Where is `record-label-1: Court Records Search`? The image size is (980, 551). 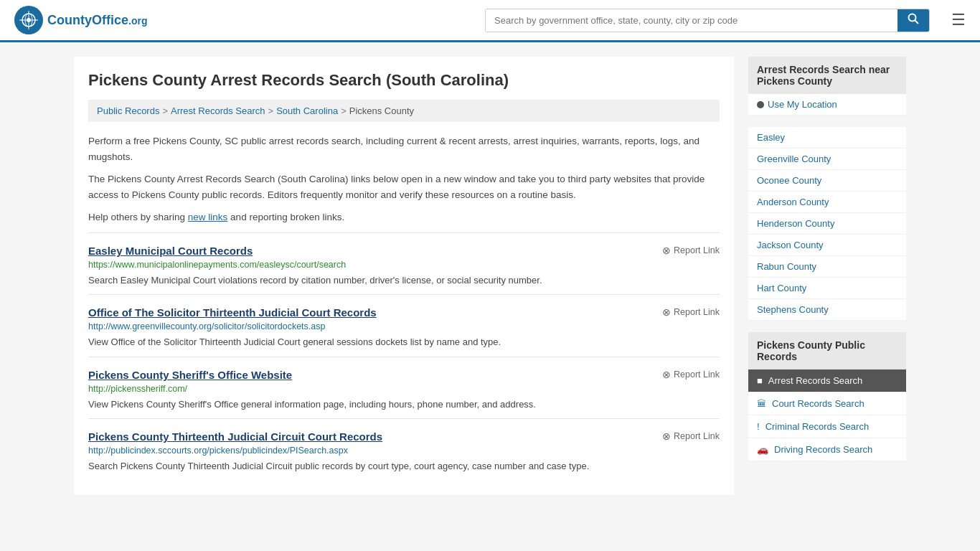 record-label-1: Court Records Search is located at coordinates (818, 403).